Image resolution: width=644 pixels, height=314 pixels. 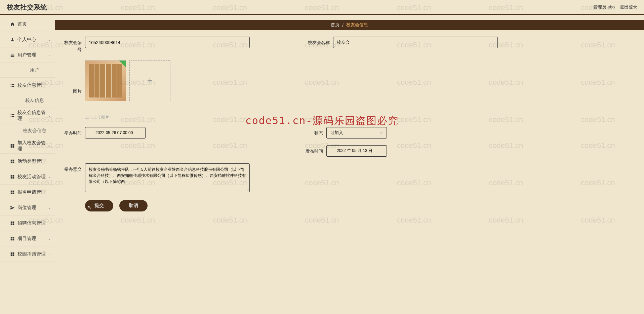 What do you see at coordinates (32, 223) in the screenshot?
I see `sidebar-label: 招聘信息管理` at bounding box center [32, 223].